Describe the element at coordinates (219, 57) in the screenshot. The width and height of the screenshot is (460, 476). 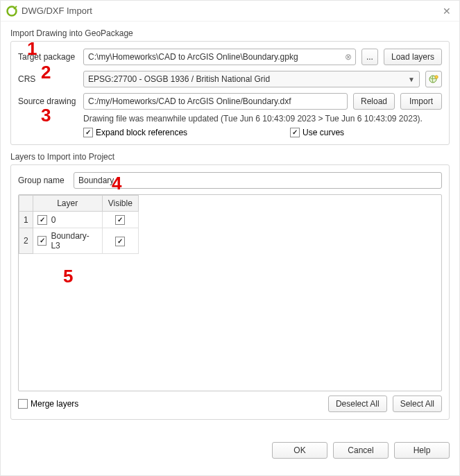
I see `target-package-input` at that location.